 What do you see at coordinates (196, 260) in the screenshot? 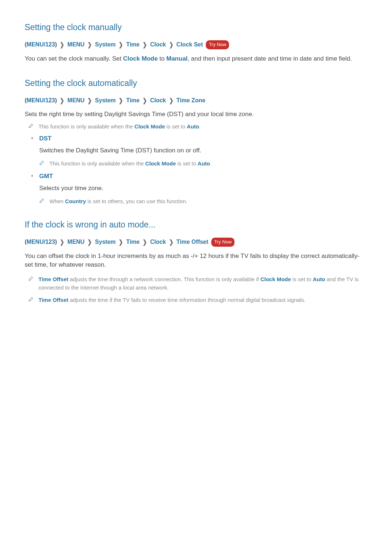
I see `paragraph-time-offset: You can offset the clock in 1-hour incre…` at bounding box center [196, 260].